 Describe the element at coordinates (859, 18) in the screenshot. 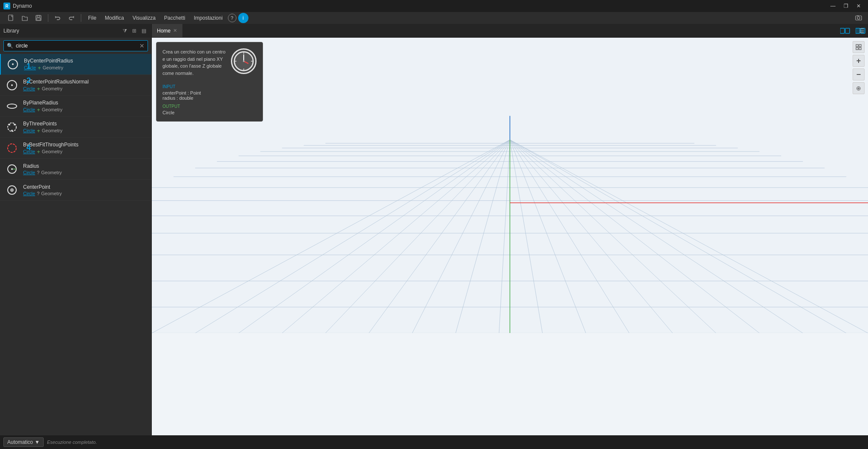

I see `menubar-right` at that location.